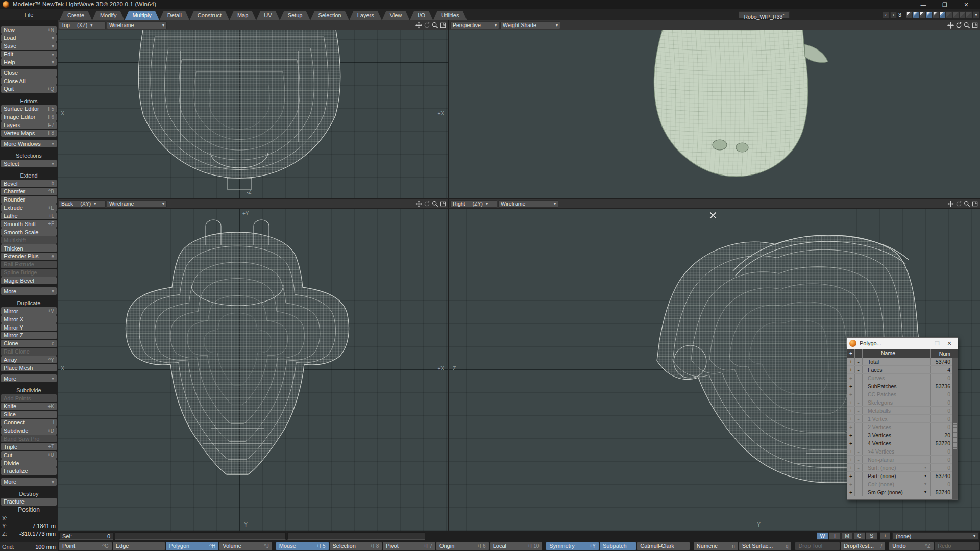  What do you see at coordinates (766, 546) in the screenshot?
I see `toolbar-set-surfac: Set Surfac...q` at bounding box center [766, 546].